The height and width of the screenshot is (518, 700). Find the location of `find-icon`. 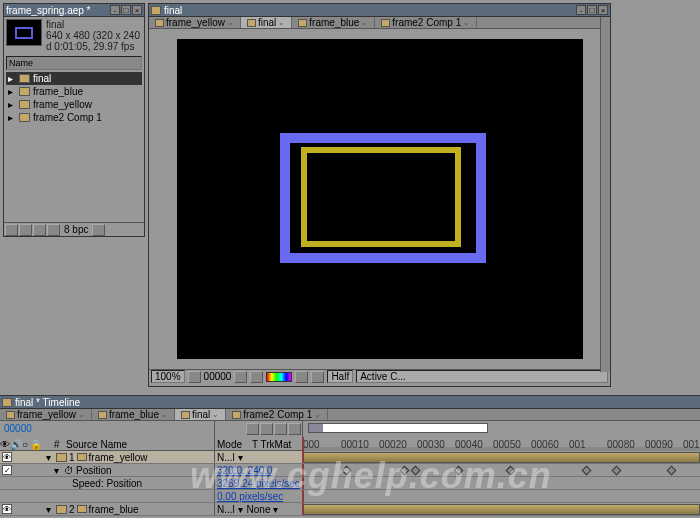

find-icon is located at coordinates (12, 230).